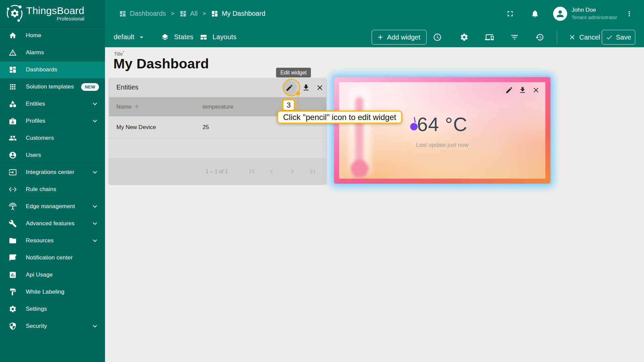 The height and width of the screenshot is (362, 644). Describe the element at coordinates (13, 104) in the screenshot. I see `category-icon` at that location.